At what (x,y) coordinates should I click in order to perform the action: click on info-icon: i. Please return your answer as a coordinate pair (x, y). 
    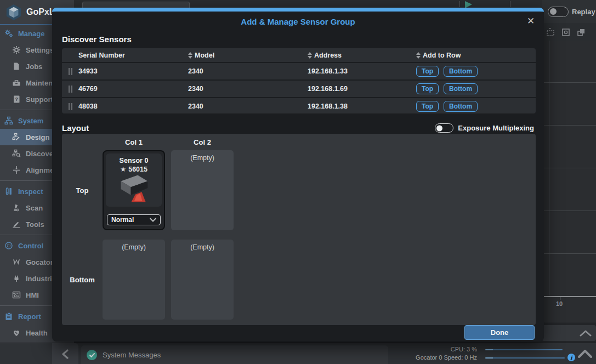
    Looking at the image, I should click on (571, 357).